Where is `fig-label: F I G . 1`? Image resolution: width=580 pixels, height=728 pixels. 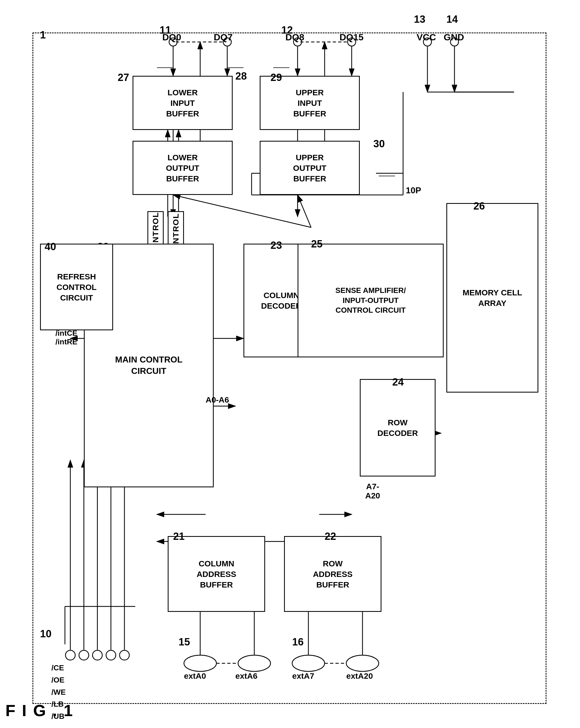
fig-label: F I G . 1 is located at coordinates (40, 710).